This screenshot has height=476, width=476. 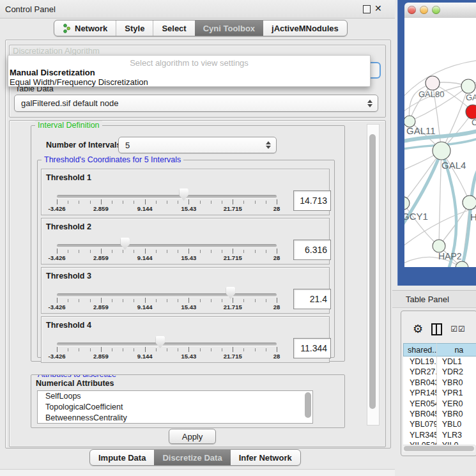 I want to click on algorithm-option-manual: Manual Discretization, so click(x=189, y=73).